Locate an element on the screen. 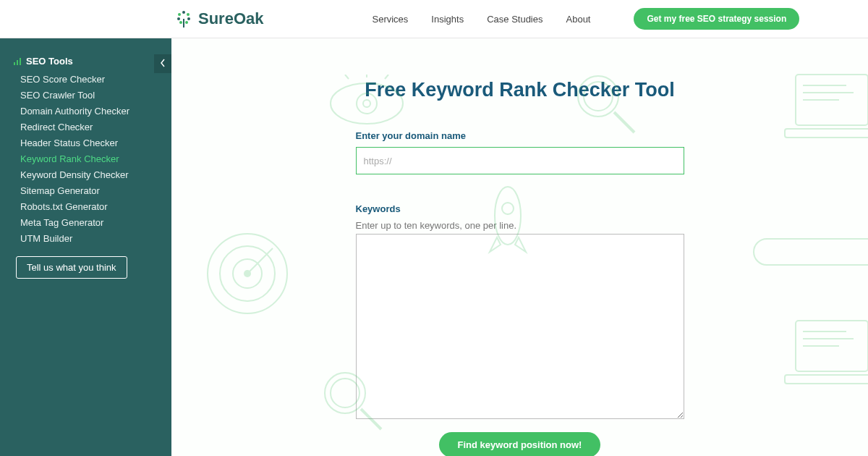 This screenshot has height=456, width=868. sidebar-item-utm-builder: UTM Builder is located at coordinates (95, 238).